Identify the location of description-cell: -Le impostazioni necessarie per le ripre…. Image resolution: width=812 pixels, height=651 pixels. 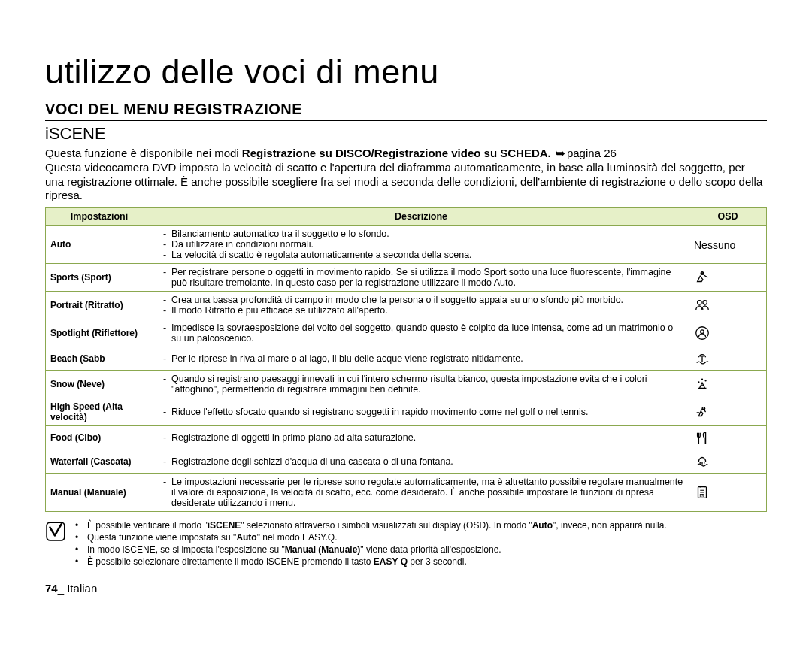
(421, 492).